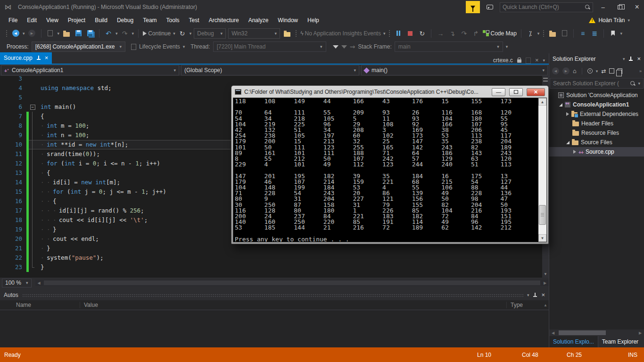 The height and width of the screenshot is (362, 644). Describe the element at coordinates (287, 33) in the screenshot. I see `attach-process-button` at that location.